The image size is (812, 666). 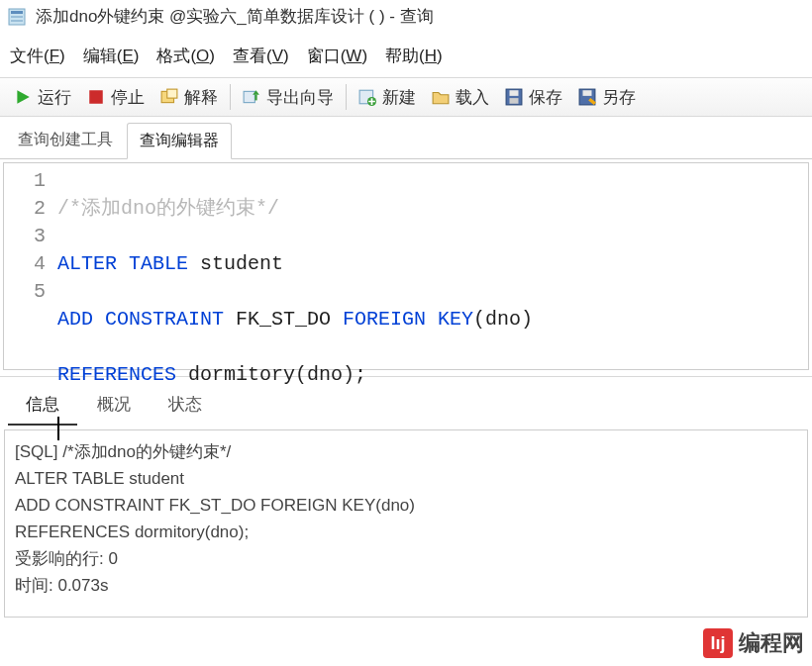 I want to click on text-cursor, so click(x=58, y=428).